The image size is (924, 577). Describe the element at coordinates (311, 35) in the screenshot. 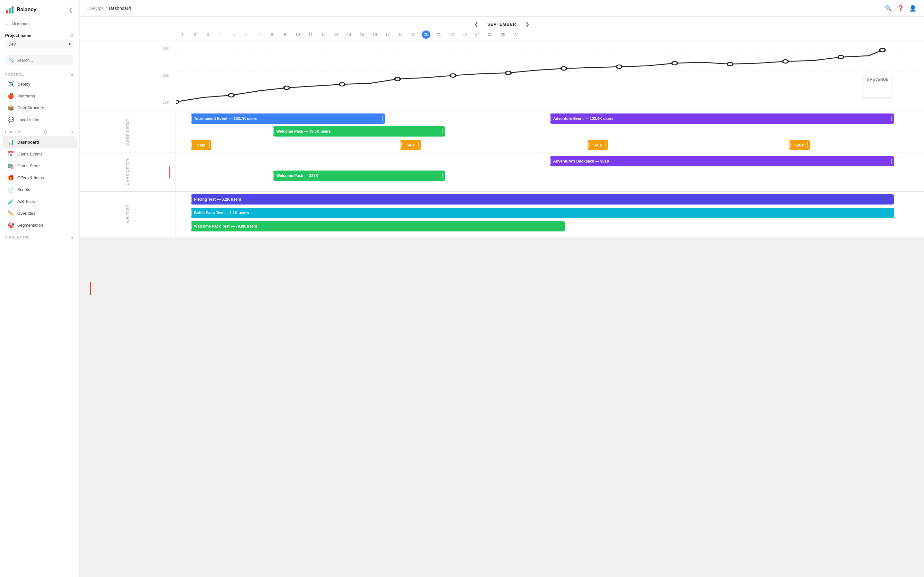

I see `day-11: 11` at that location.